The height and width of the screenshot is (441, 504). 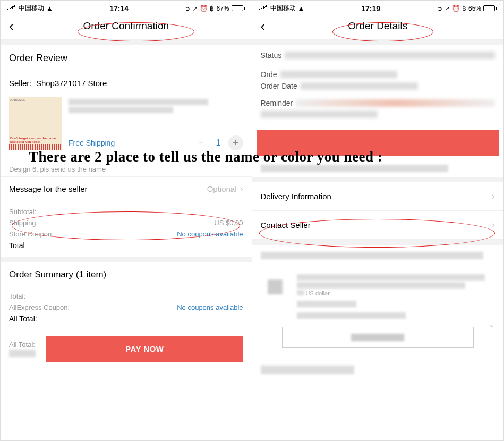 I want to click on delivery-information-row: Delivery Information ›, so click(x=378, y=197).